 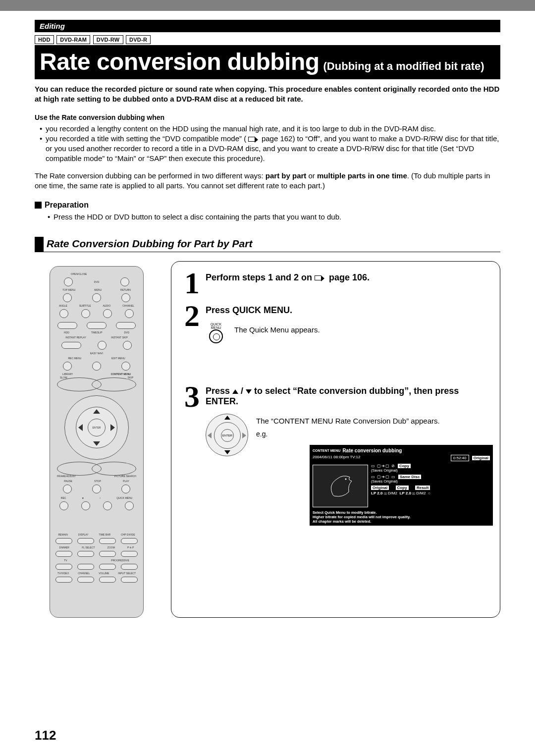 What do you see at coordinates (98, 481) in the screenshot?
I see `remote-label: STOP` at bounding box center [98, 481].